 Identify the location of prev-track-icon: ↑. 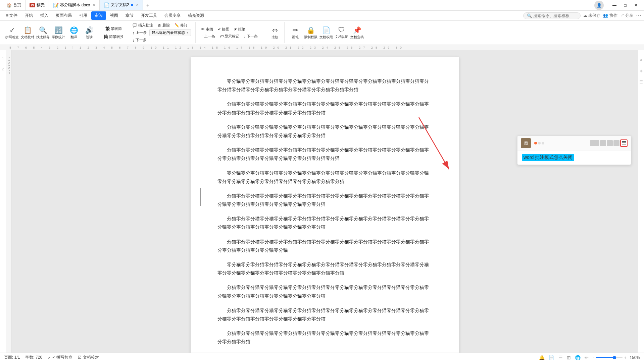
(202, 36).